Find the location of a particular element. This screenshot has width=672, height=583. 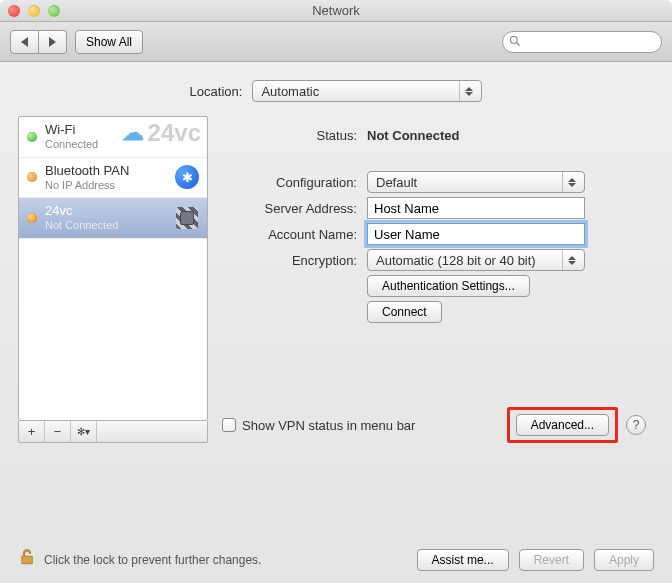

show-vpn-status-checkbox is located at coordinates (229, 425).